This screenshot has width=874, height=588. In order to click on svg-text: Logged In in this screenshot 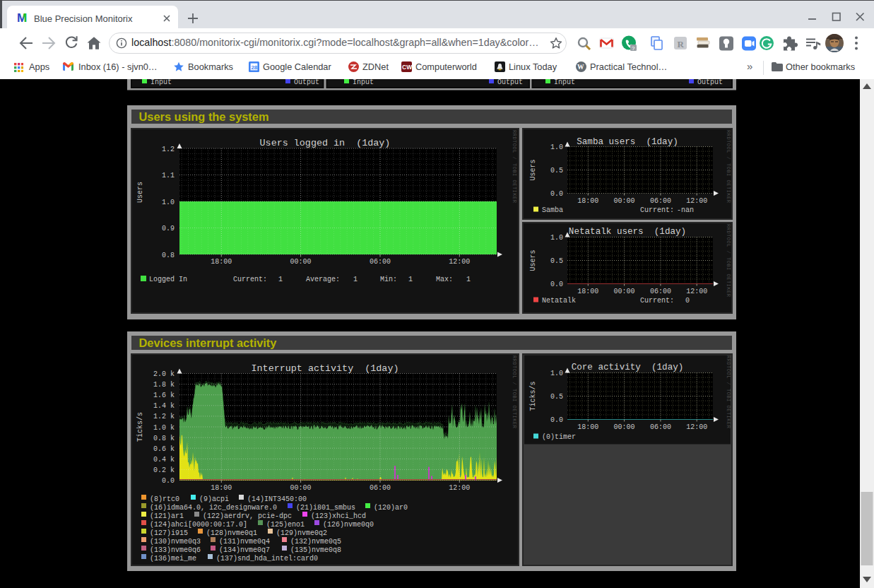, I will do `click(168, 280)`.